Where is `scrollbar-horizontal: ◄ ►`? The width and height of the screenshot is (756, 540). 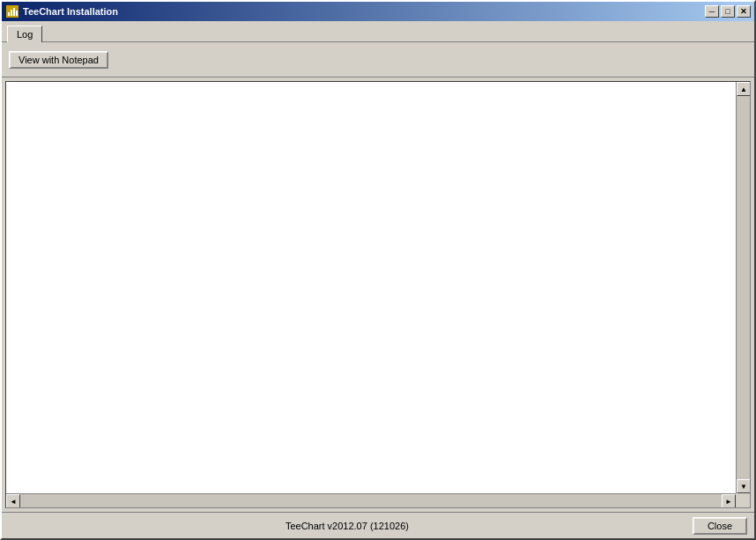 scrollbar-horizontal: ◄ ► is located at coordinates (371, 500).